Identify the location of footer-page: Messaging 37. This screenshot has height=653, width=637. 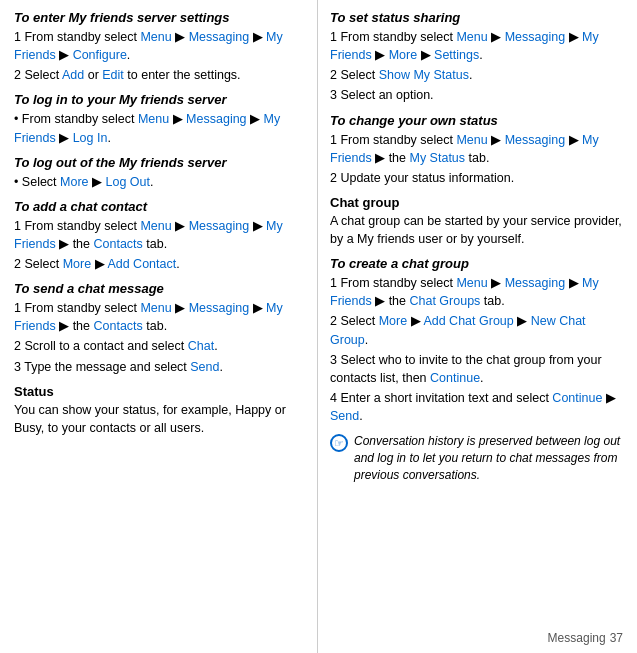
(586, 638).